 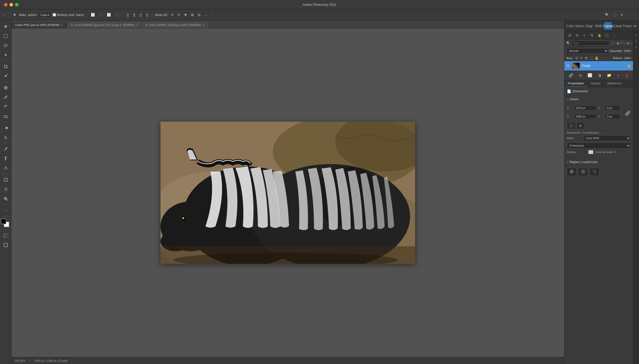 What do you see at coordinates (6, 168) in the screenshot?
I see `path-select-button` at bounding box center [6, 168].